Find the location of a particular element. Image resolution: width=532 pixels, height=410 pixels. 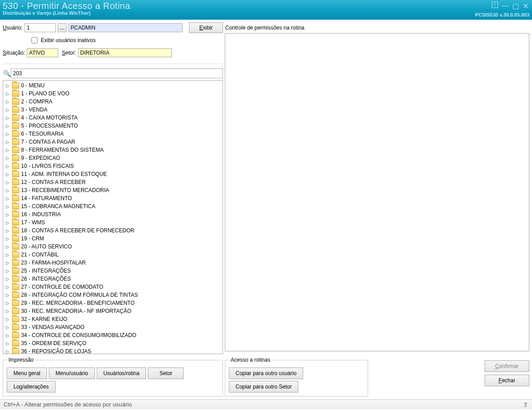

tree-node: ▷29 - REC. MERCADORIA - BENEFICIAMENTO is located at coordinates (113, 303).